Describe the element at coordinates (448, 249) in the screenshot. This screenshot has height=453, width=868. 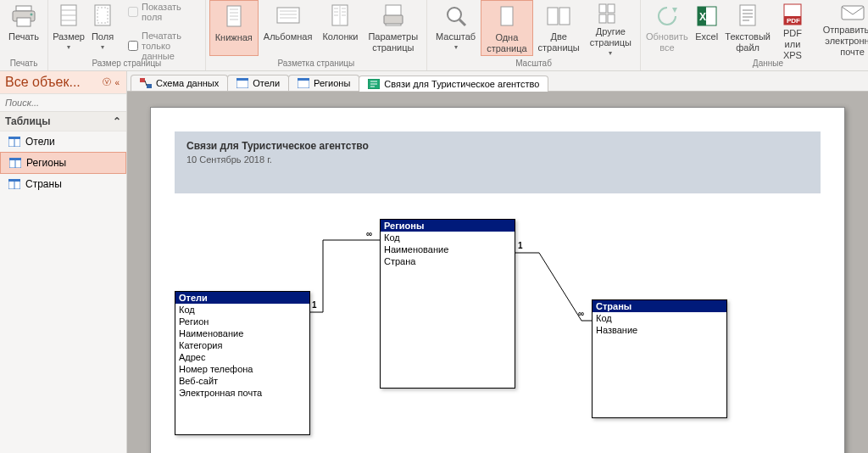
I see `table-field: Наименование` at that location.